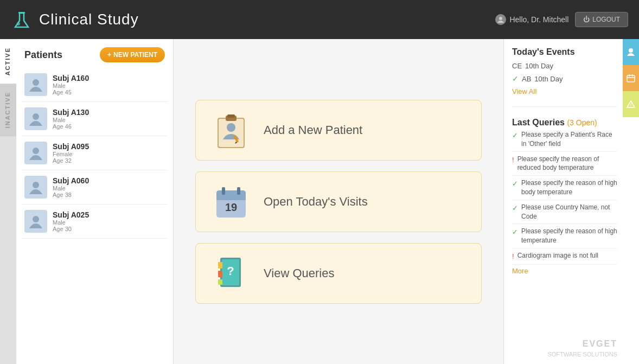  Describe the element at coordinates (108, 85) in the screenshot. I see `patient-info: Subj A160 Male Age 45` at that location.